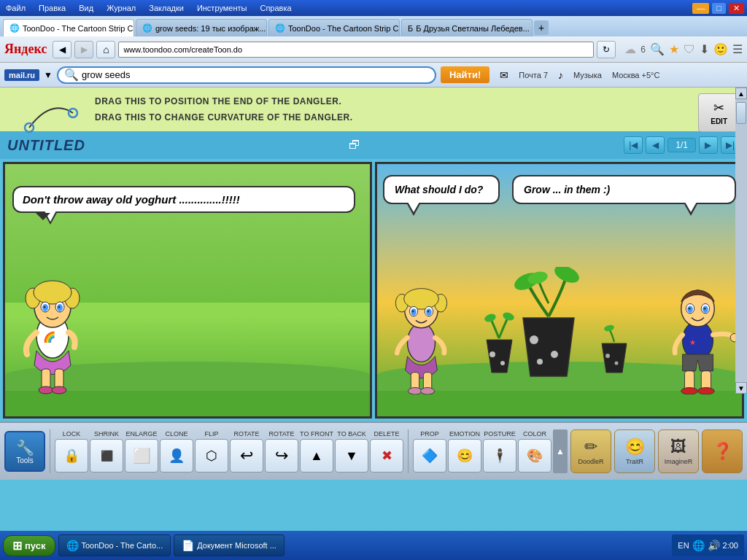 This screenshot has height=560, width=747. Describe the element at coordinates (107, 456) in the screenshot. I see `shrink-button: ⬛` at that location.